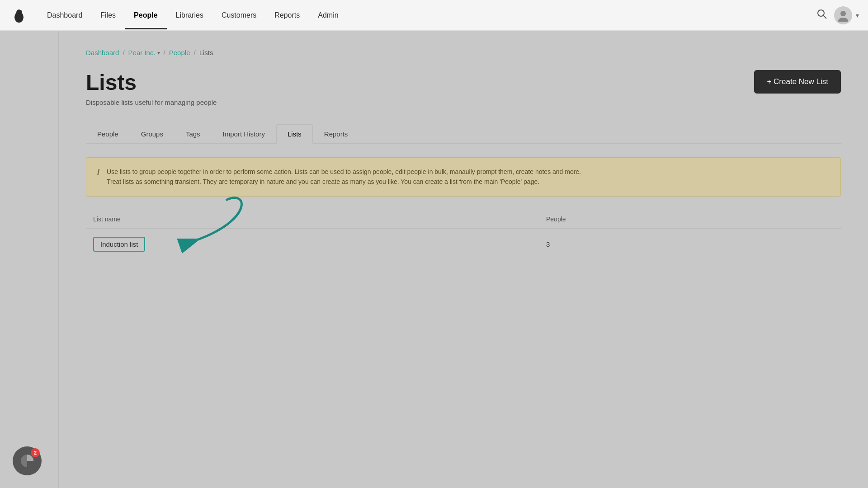 The image size is (868, 488). What do you see at coordinates (144, 52) in the screenshot?
I see `breadcrumb-company: Pear Inc. ▾` at bounding box center [144, 52].